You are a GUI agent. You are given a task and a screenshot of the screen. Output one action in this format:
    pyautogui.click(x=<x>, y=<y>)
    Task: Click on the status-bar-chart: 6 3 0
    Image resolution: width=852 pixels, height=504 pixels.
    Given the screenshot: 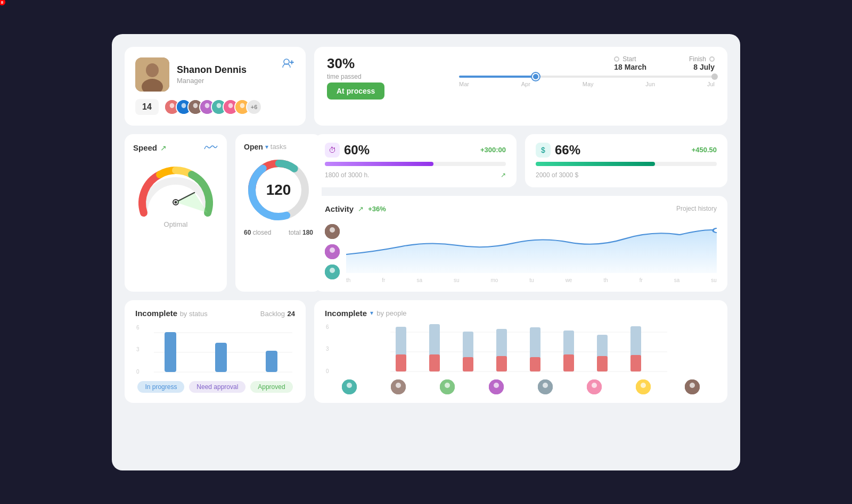 What is the action you would take?
    pyautogui.click(x=223, y=350)
    